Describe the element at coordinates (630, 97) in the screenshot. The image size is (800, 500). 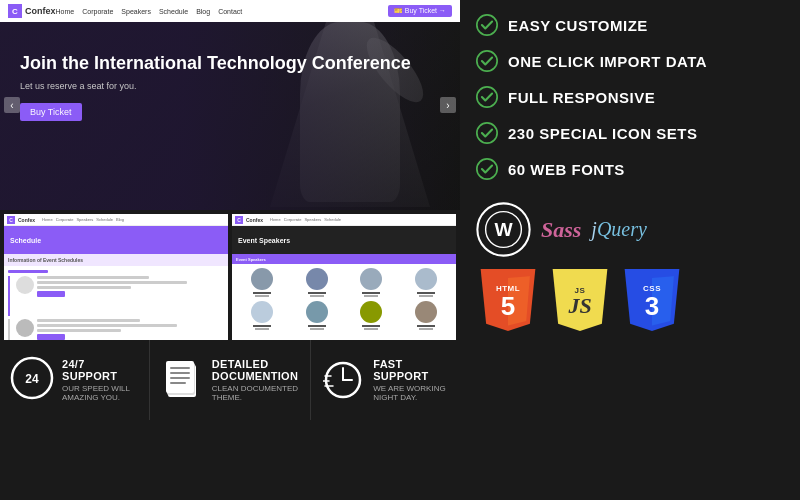
I see `feature-full-responsive: FULL RESPONSIVE` at that location.